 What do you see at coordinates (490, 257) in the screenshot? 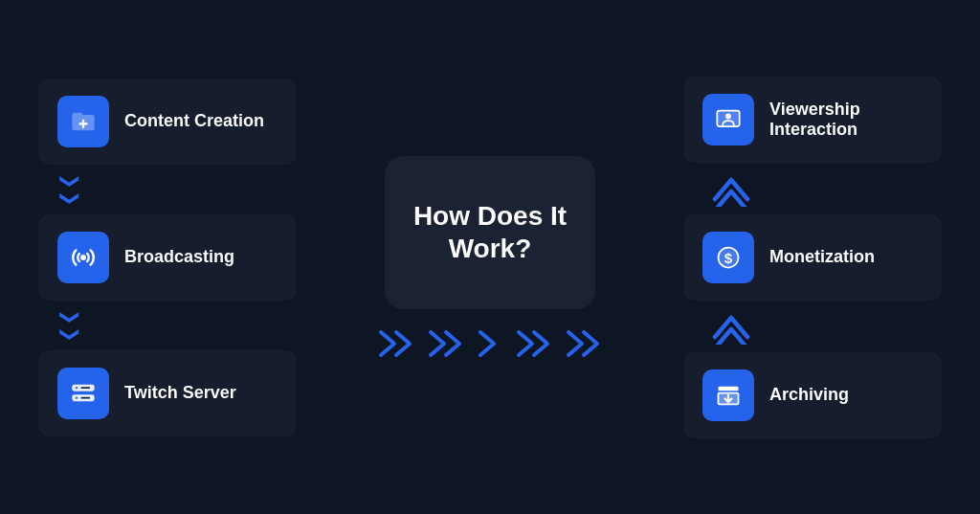
I see `center-block: How Does It Work?` at bounding box center [490, 257].